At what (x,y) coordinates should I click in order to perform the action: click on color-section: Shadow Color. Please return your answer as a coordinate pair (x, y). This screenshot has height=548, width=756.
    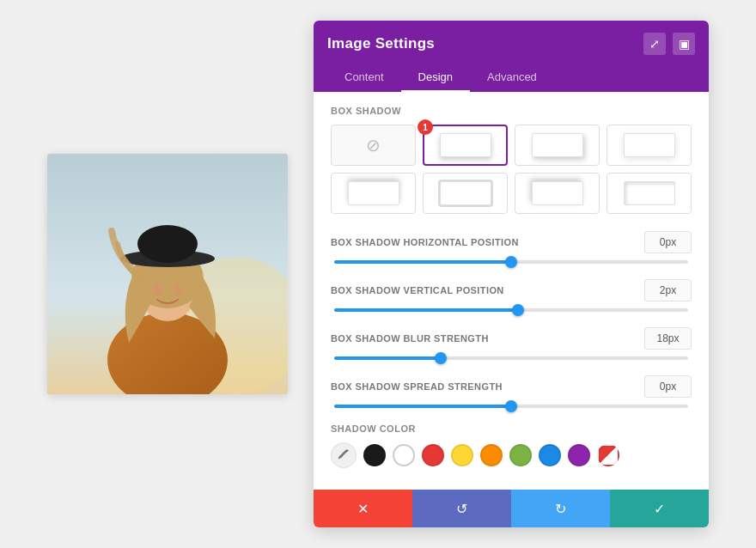
    Looking at the image, I should click on (511, 446).